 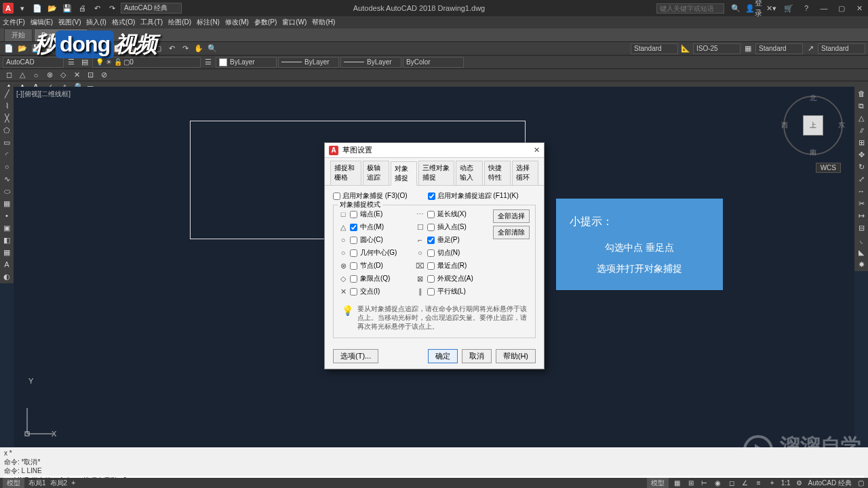 I want to click on qat-undo-icon: ↶, so click(x=97, y=8).